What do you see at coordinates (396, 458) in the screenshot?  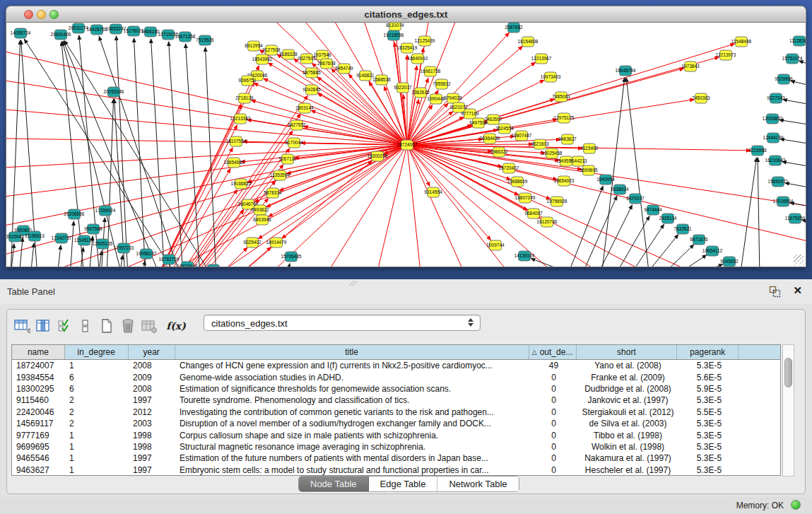 I see `table-row: 946554611997Estimation of the future num…` at bounding box center [396, 458].